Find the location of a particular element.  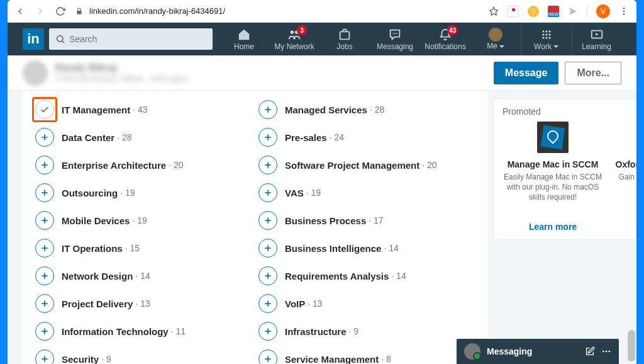

skill-name: Infrastructure is located at coordinates (316, 331).